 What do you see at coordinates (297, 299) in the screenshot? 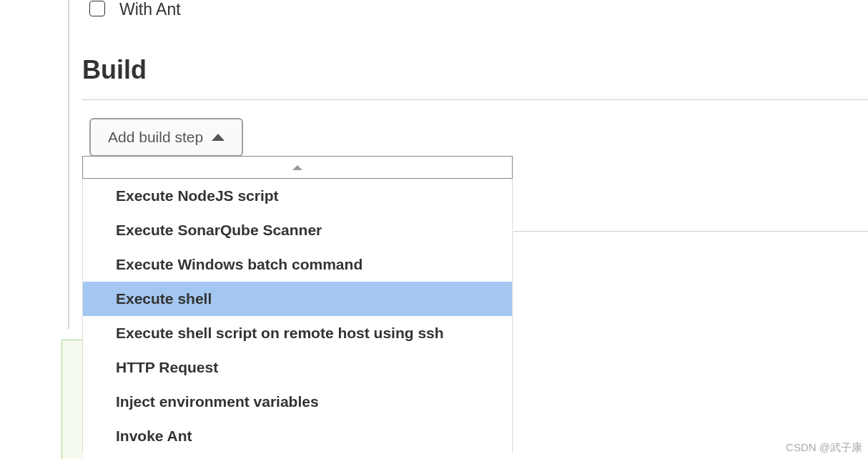
I see `dropdown-item-3: Execute shell` at bounding box center [297, 299].